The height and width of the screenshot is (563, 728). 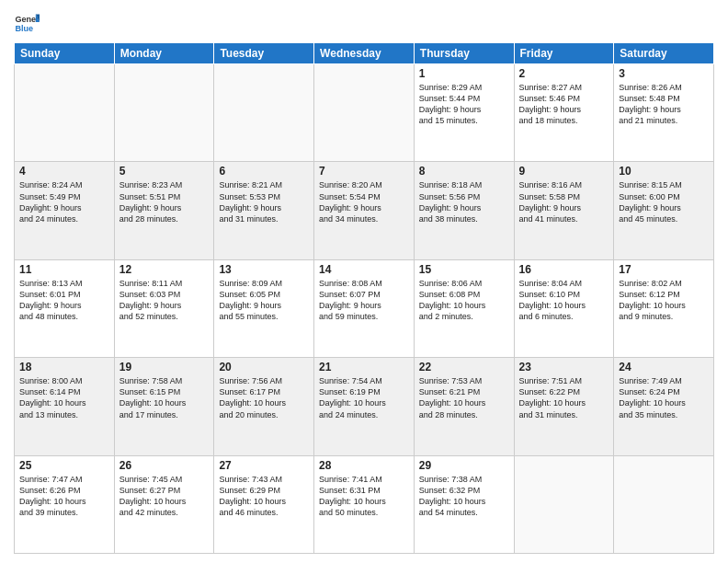 I want to click on day-info: Sunrise: 8:02 AM Sunset: 6:12 PM Dayligh…, so click(x=664, y=300).